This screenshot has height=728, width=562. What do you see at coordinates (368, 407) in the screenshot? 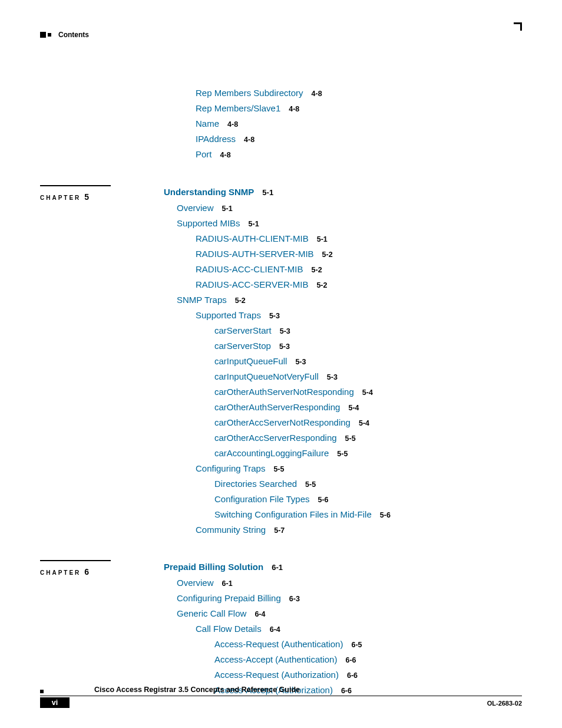
I see `toc-entry: carOtherAuthServerResponding5-4` at bounding box center [368, 407].